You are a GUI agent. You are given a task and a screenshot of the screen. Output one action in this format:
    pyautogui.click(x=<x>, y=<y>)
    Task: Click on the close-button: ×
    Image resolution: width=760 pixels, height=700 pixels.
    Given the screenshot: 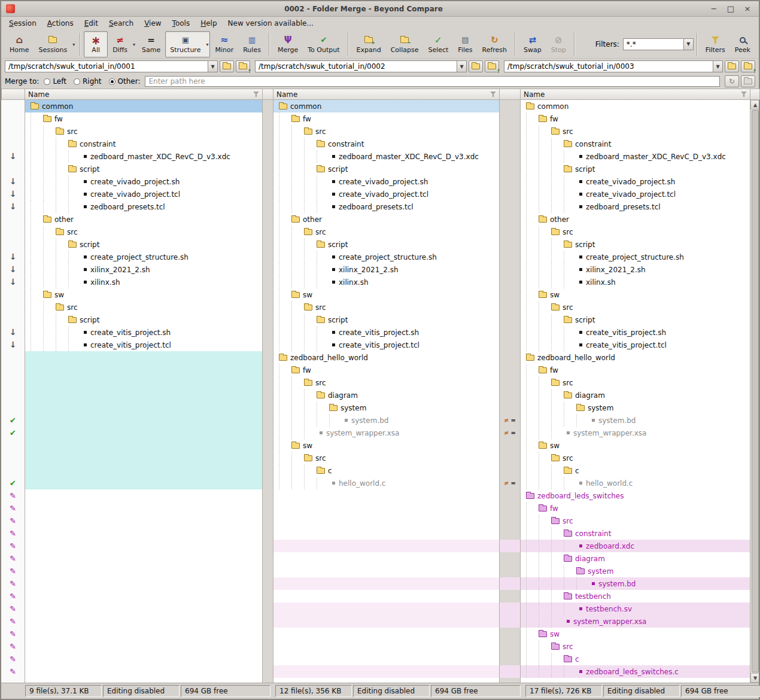 What is the action you would take?
    pyautogui.click(x=747, y=9)
    